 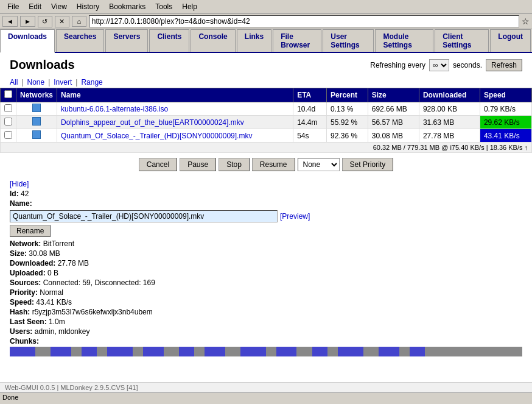 I want to click on row-name: Dolphins_appear_out_of_the_blue[EART0000…, so click(x=175, y=122).